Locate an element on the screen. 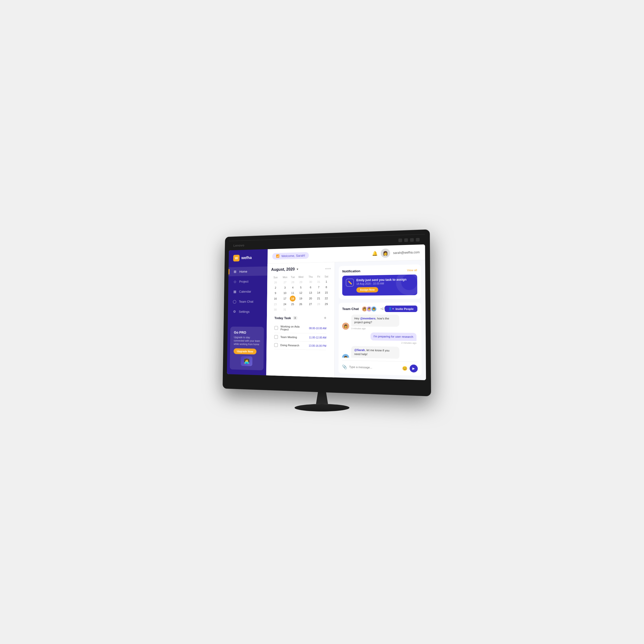 This screenshot has height=644, width=644. msg-time-2: 2 minutes ago is located at coordinates (393, 343).